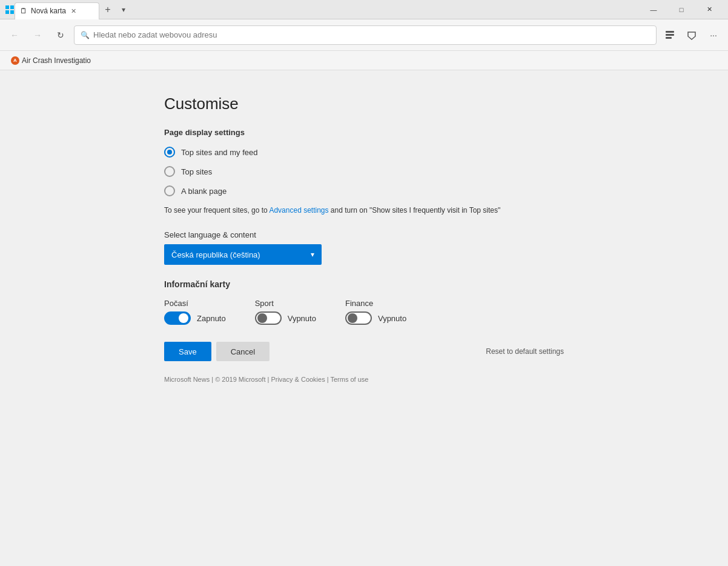 The image size is (728, 566). Describe the element at coordinates (364, 171) in the screenshot. I see `display-options: Top sites and my feed Top sites A blank …` at that location.